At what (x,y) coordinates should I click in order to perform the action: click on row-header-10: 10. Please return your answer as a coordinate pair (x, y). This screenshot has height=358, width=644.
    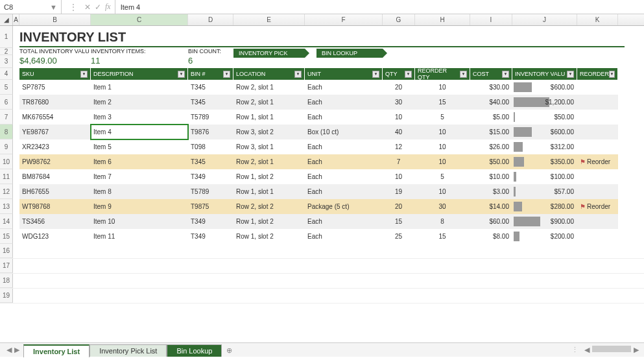
    Looking at the image, I should click on (6, 162).